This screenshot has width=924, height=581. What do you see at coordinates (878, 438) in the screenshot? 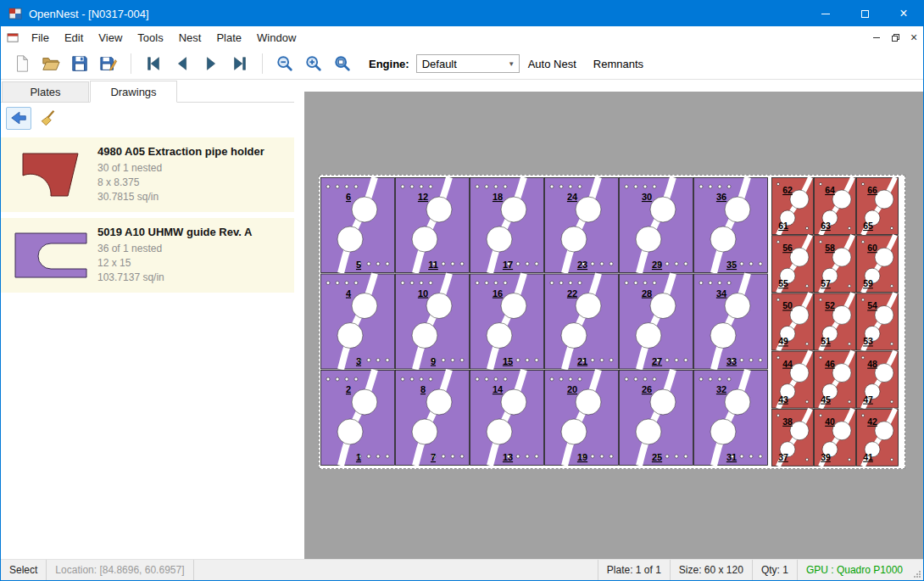
I see `red-part-pair: 4241` at bounding box center [878, 438].